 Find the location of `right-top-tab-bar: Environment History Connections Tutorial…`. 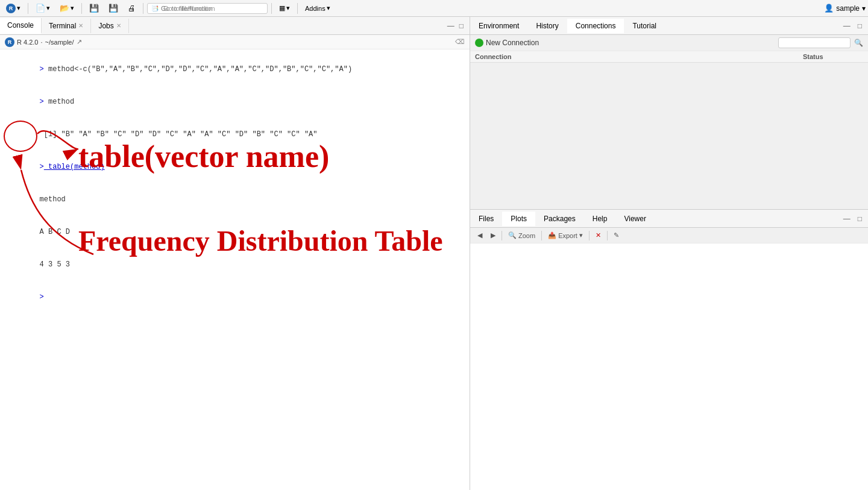

right-top-tab-bar: Environment History Connections Tutorial… is located at coordinates (669, 26).